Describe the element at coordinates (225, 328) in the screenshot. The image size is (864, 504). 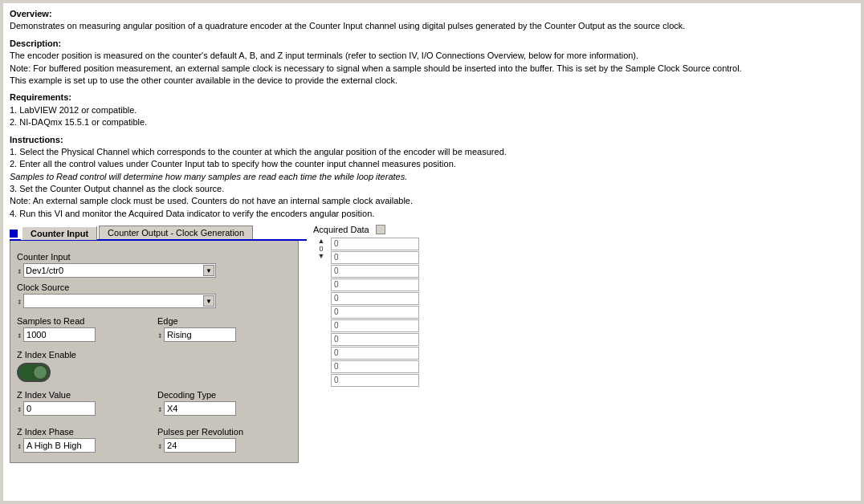
I see `edge-col: Edge ↕` at that location.